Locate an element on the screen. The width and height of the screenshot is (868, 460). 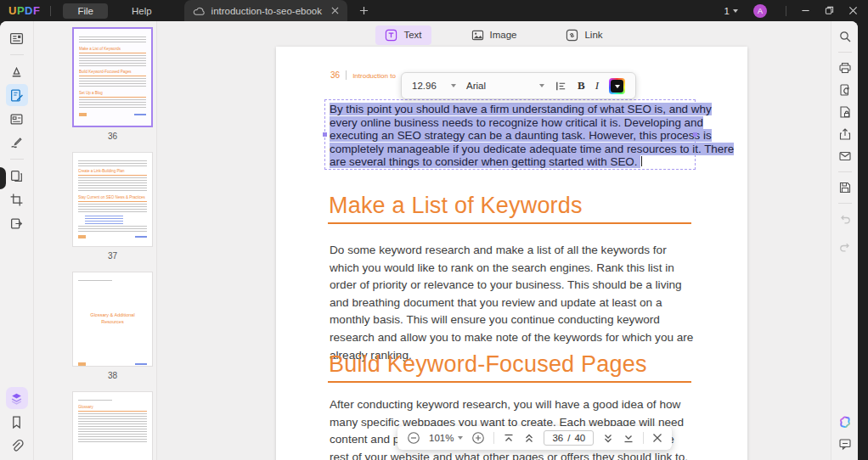
thumbnail-page-38: Glossary & Additional Resources 38 is located at coordinates (112, 326).